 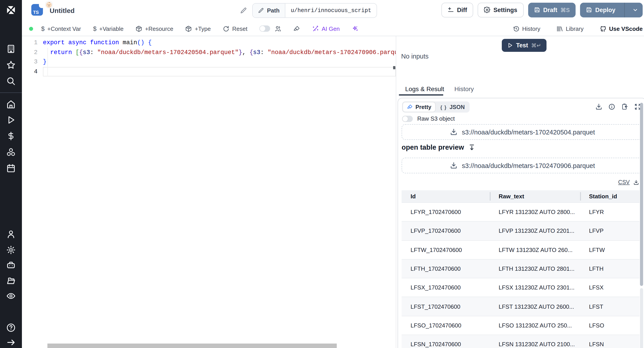 What do you see at coordinates (355, 28) in the screenshot?
I see `sparkles-icon` at bounding box center [355, 28].